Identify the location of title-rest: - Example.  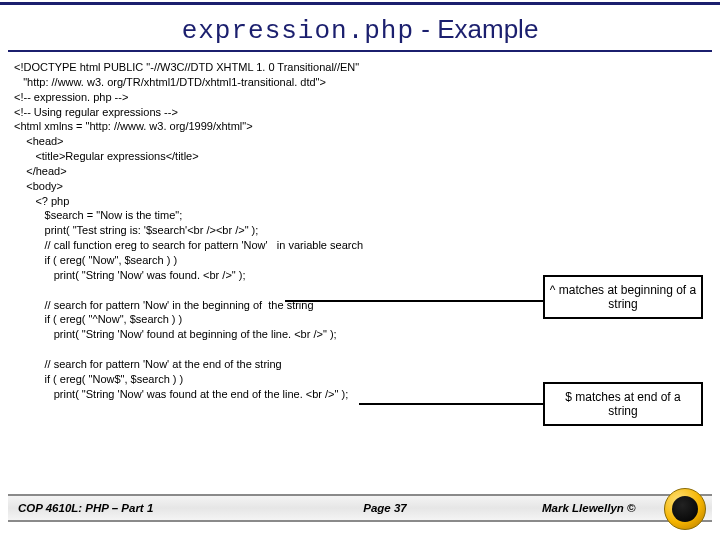
(476, 29).